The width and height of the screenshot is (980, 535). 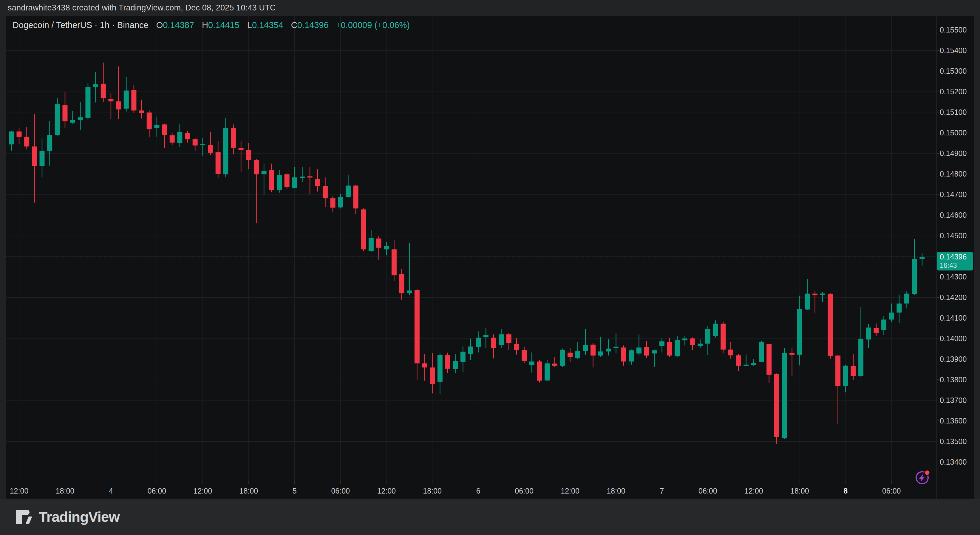 What do you see at coordinates (224, 25) in the screenshot?
I see `high-value: 0.14415` at bounding box center [224, 25].